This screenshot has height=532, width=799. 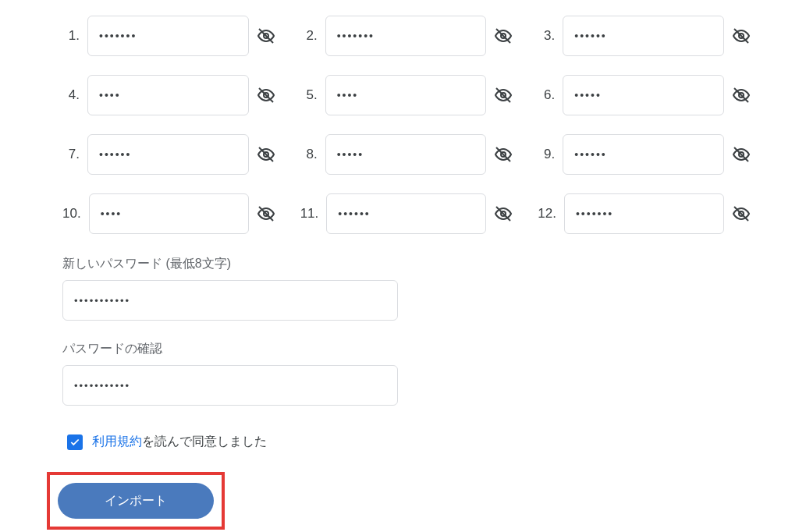 I want to click on terms-text: 利用規約を読んで同意しました, so click(x=179, y=442).